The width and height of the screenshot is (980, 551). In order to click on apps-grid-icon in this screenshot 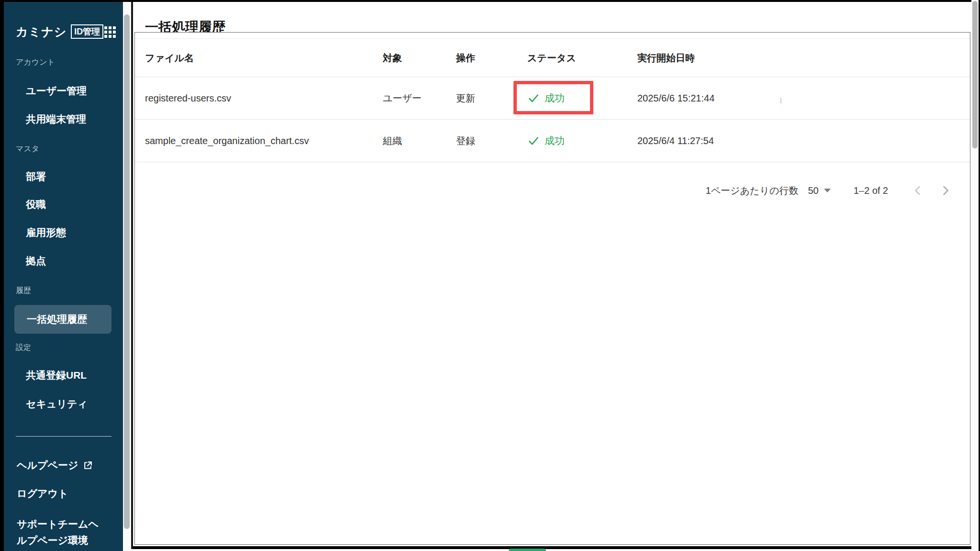, I will do `click(110, 32)`.